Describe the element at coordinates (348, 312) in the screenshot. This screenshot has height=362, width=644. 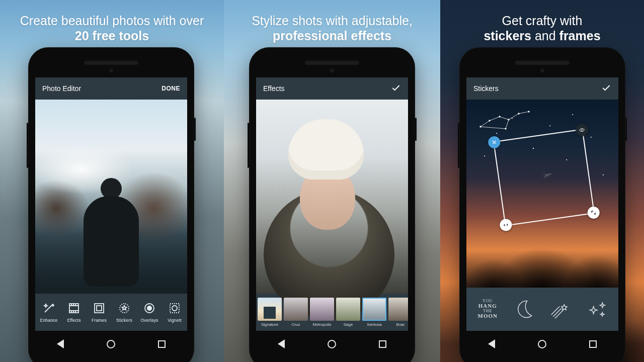
I see `effect-sage: Sage` at that location.